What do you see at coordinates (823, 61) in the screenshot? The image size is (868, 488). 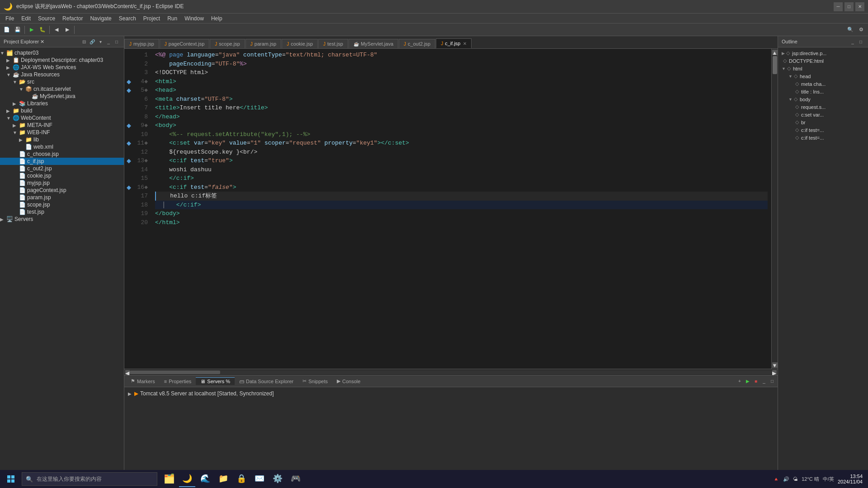 I see `outline-item-doctype: ◇ DOCTYPE:html` at bounding box center [823, 61].